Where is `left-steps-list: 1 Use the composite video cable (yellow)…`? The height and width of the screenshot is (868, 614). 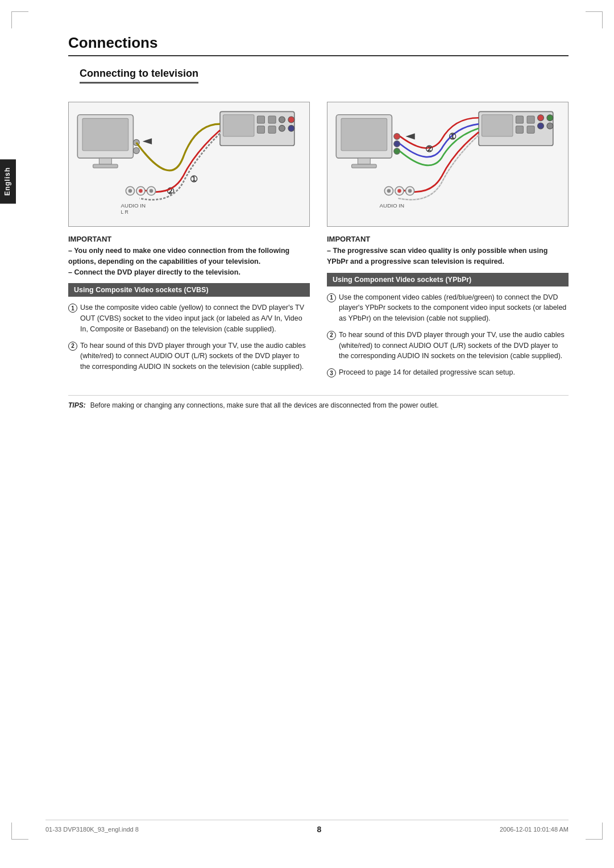 left-steps-list: 1 Use the composite video cable (yellow)… is located at coordinates (189, 338).